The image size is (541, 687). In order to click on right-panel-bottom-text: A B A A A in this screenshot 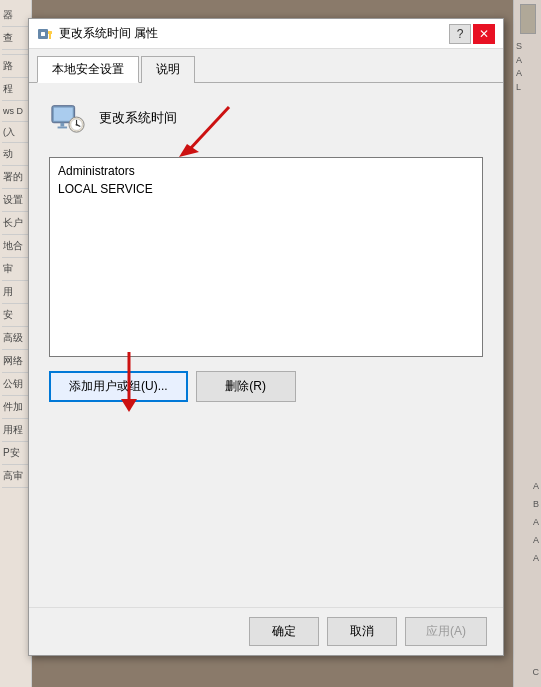, I will do `click(536, 522)`.